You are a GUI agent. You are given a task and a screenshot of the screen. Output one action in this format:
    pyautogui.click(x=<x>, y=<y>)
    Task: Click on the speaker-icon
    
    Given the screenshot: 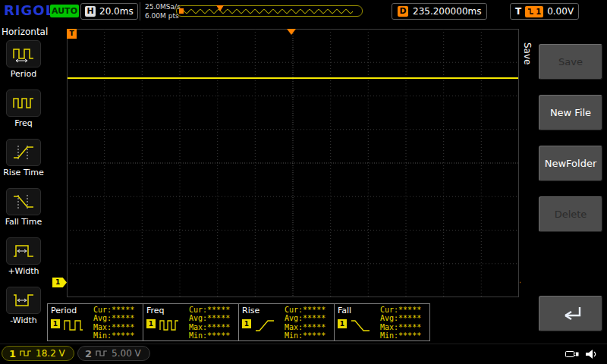 What is the action you would take?
    pyautogui.click(x=591, y=356)
    